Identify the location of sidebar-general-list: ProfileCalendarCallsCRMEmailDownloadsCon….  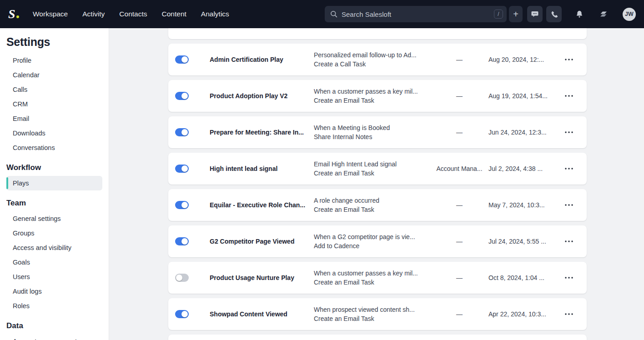
(55, 104).